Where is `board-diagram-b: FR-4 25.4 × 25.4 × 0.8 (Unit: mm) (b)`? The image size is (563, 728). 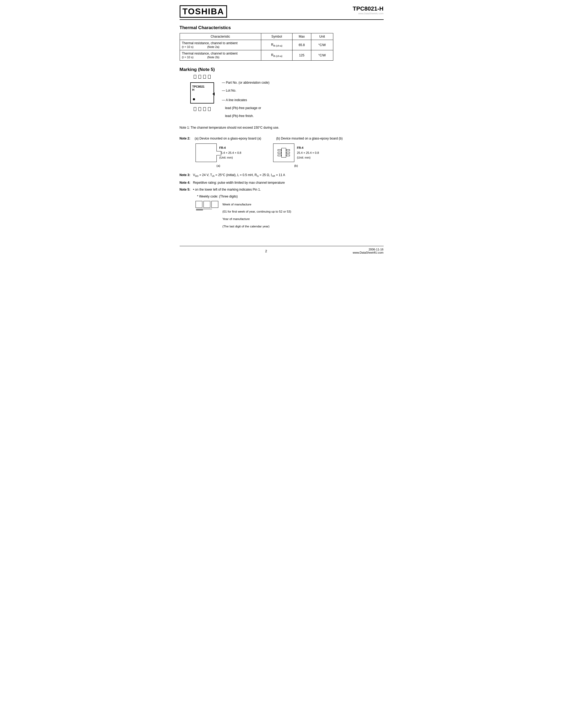 board-diagram-b: FR-4 25.4 × 25.4 × 0.8 (Unit: mm) (b) is located at coordinates (296, 155).